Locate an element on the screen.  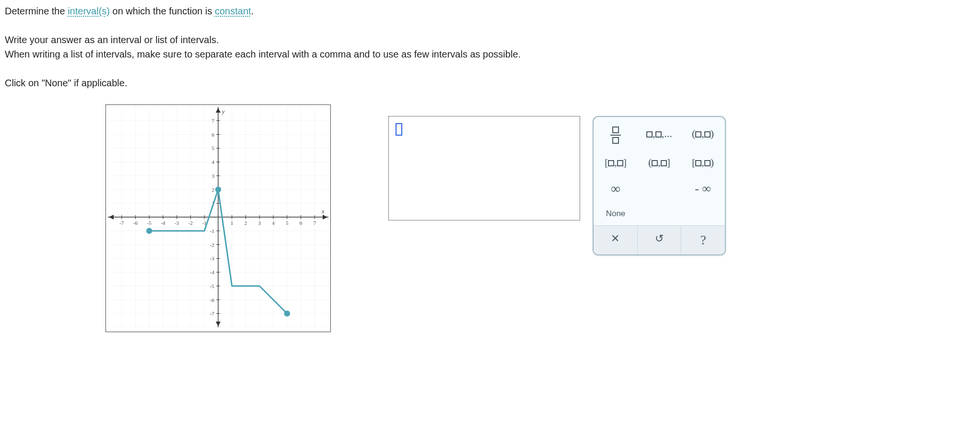
closed-closed-interval-button: [,] is located at coordinates (616, 162).